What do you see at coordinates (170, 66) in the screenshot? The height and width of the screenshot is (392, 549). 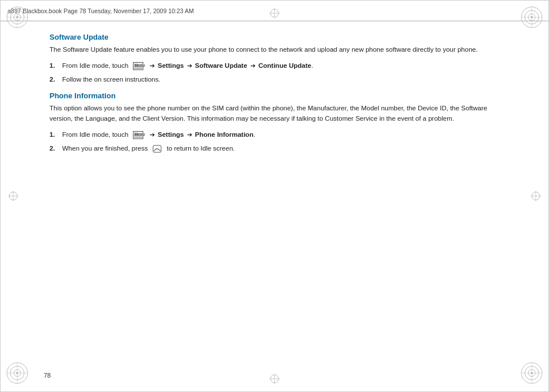 I see `settings-label: Settings` at bounding box center [170, 66].